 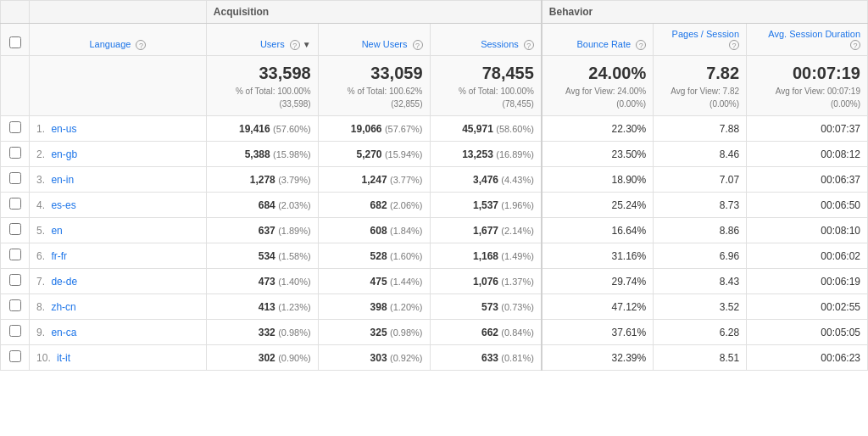 I want to click on row-users-pct: (0.98%), so click(x=295, y=333).